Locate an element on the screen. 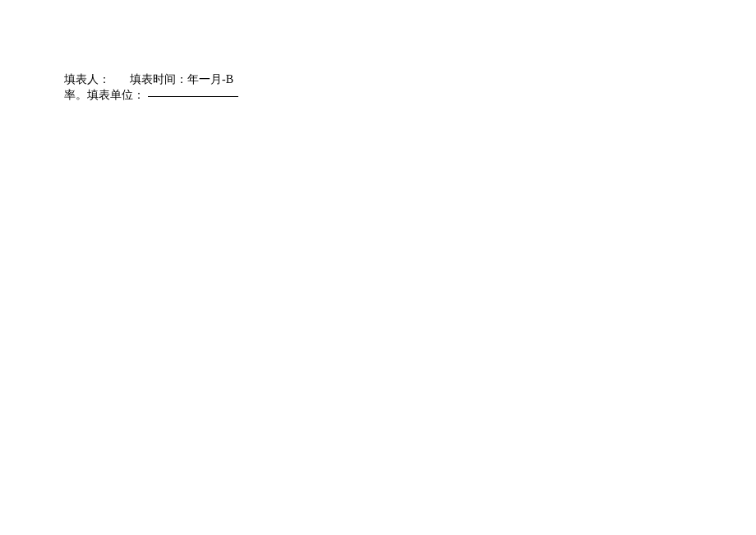  line2-prefix: 率。 is located at coordinates (76, 95).